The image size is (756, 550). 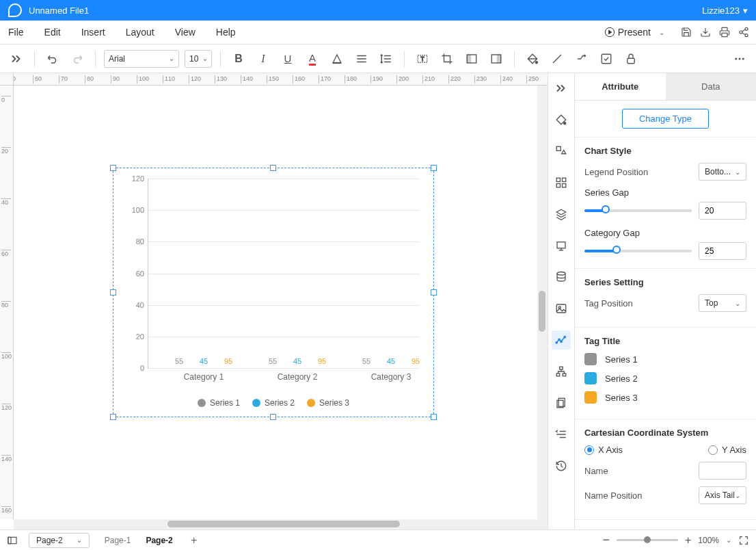 What do you see at coordinates (688, 540) in the screenshot?
I see `zoom-in-button: +` at bounding box center [688, 540].